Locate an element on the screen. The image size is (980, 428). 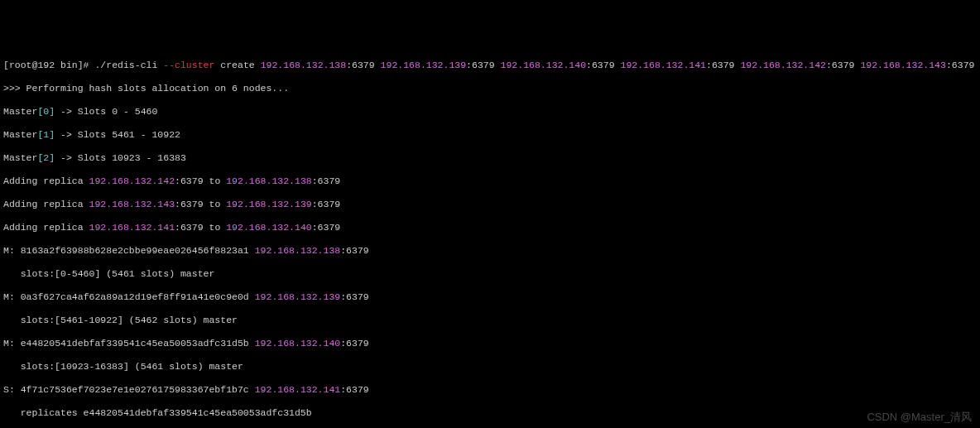
master-assignment: Master[1] -> Slots 5461 - 10922 is located at coordinates (490, 135).